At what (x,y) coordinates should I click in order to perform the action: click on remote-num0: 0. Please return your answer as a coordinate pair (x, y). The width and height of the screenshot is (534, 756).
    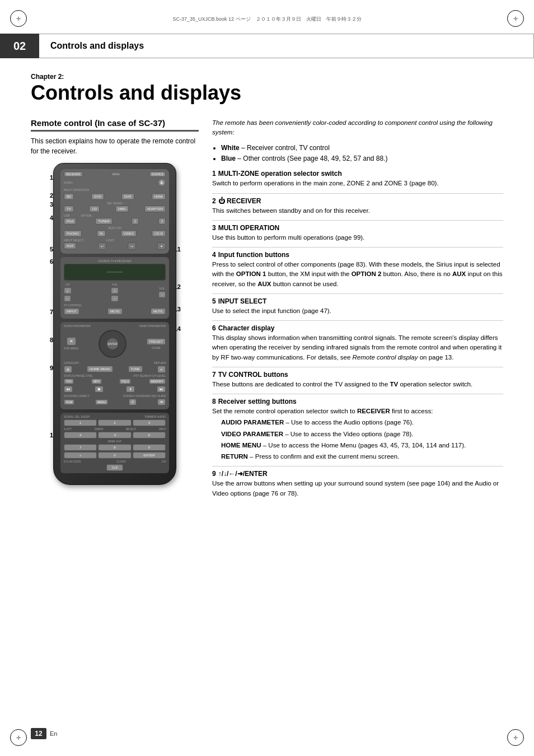
    Looking at the image, I should click on (114, 455).